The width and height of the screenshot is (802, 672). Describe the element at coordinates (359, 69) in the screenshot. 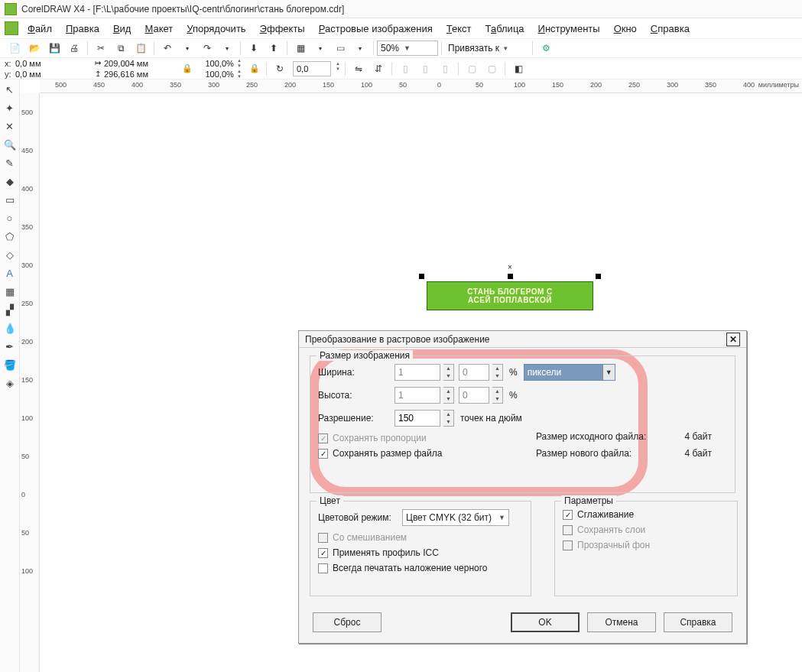

I see `mirror-h-icon: ⇋` at that location.